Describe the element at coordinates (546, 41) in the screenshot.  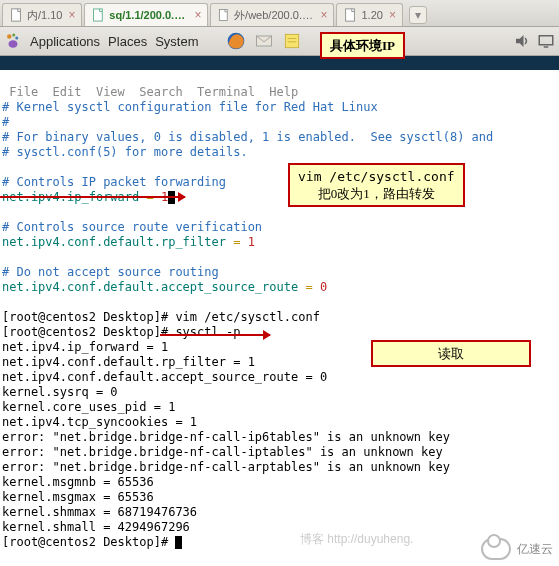
I see `display-icon` at that location.